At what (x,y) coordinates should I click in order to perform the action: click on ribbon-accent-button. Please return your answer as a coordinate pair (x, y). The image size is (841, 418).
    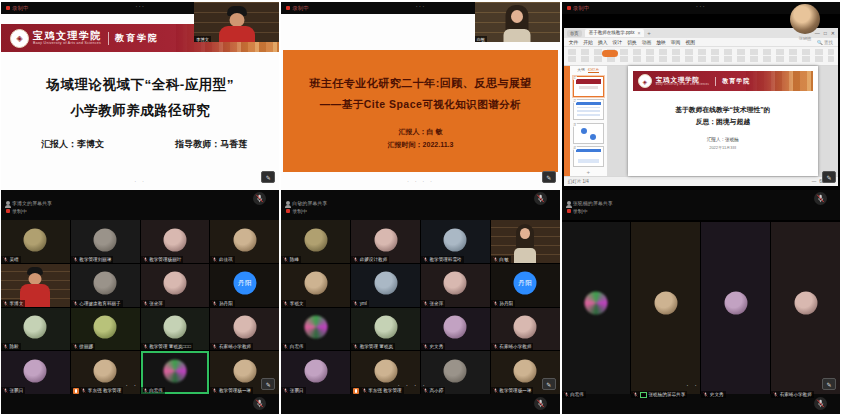
    Looking at the image, I should click on (610, 54).